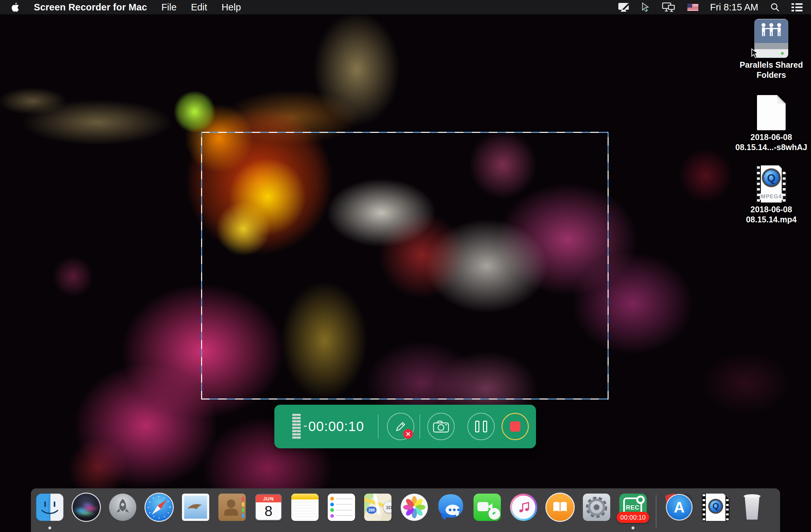 The width and height of the screenshot is (811, 532). Describe the element at coordinates (405, 132) in the screenshot. I see `selection-edge-top` at that location.